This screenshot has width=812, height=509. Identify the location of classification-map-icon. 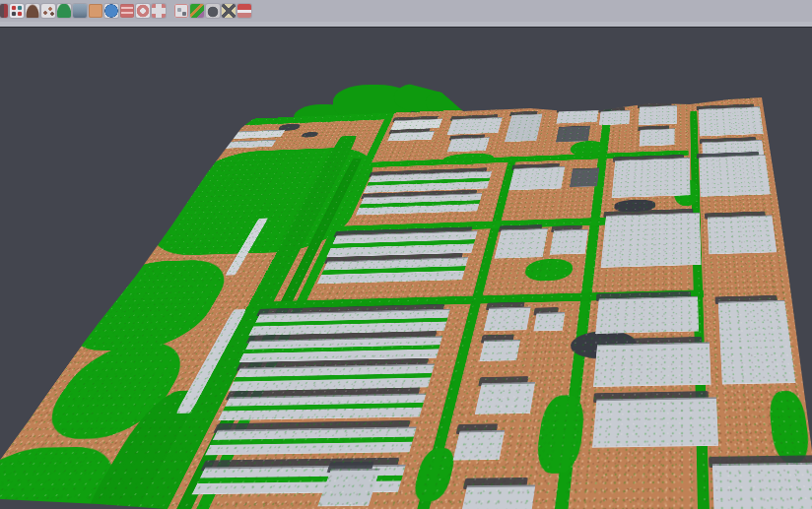
(197, 11).